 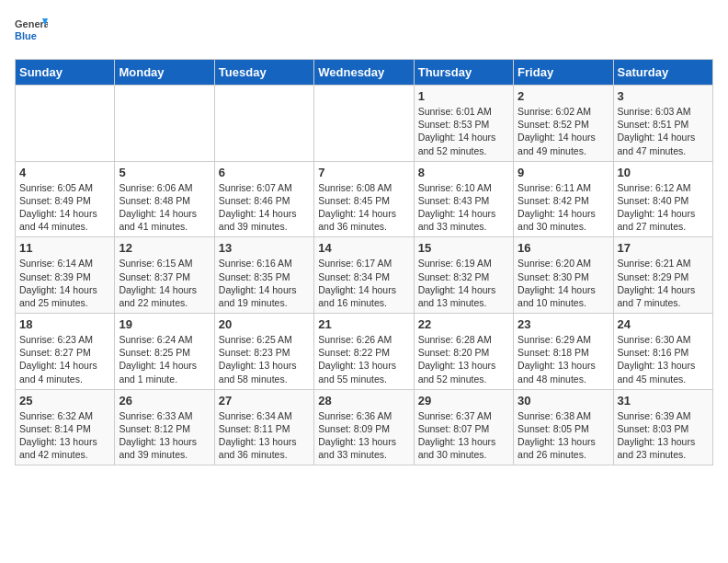 I want to click on day-number: 13, so click(x=265, y=248).